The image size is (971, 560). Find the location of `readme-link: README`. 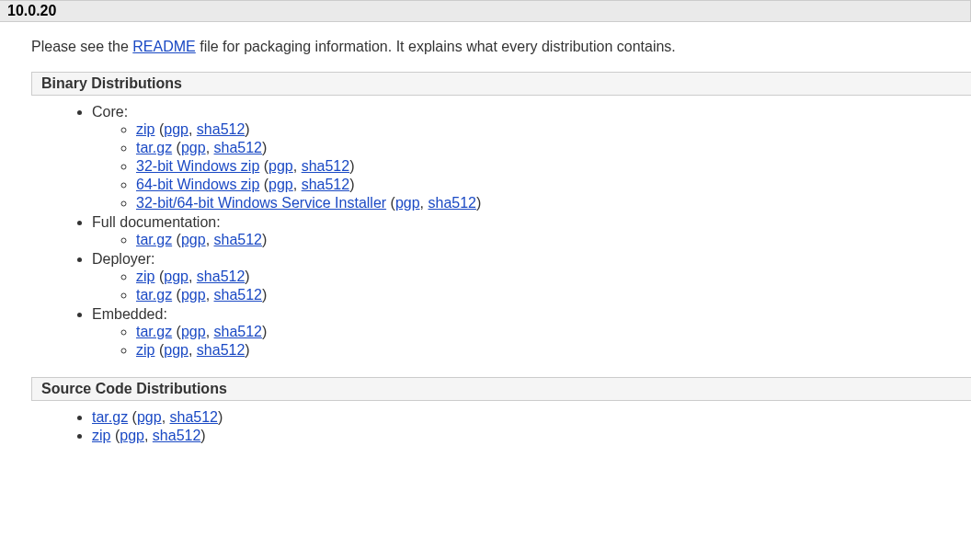

readme-link: README is located at coordinates (164, 46).